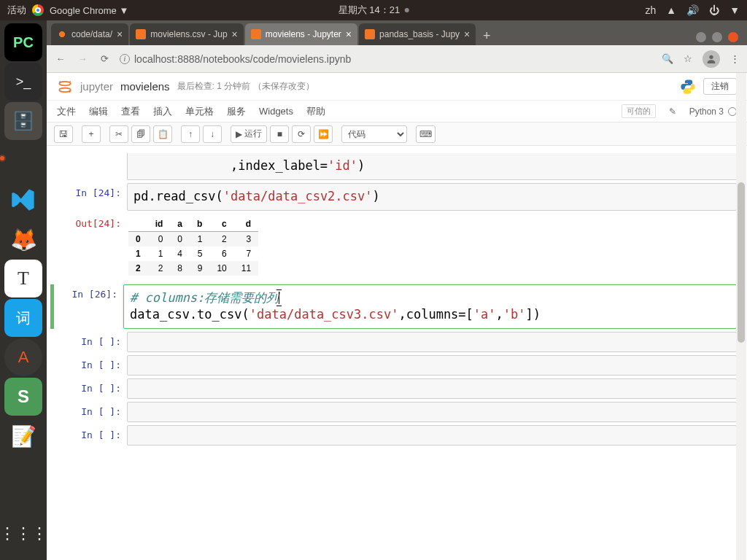 This screenshot has height=560, width=747. What do you see at coordinates (23, 160) in the screenshot?
I see `launcher-chrome` at bounding box center [23, 160].